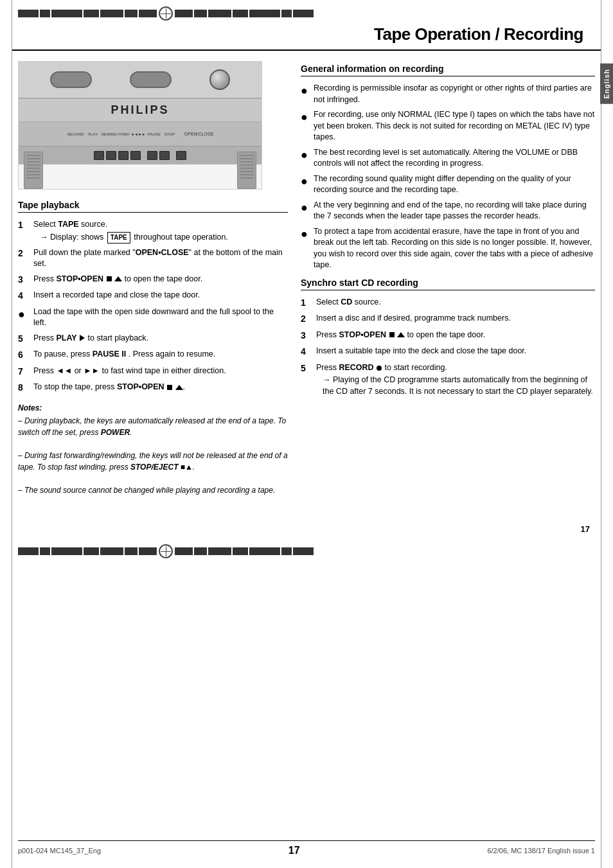  What do you see at coordinates (184, 13) in the screenshot?
I see `strip-r1` at bounding box center [184, 13].